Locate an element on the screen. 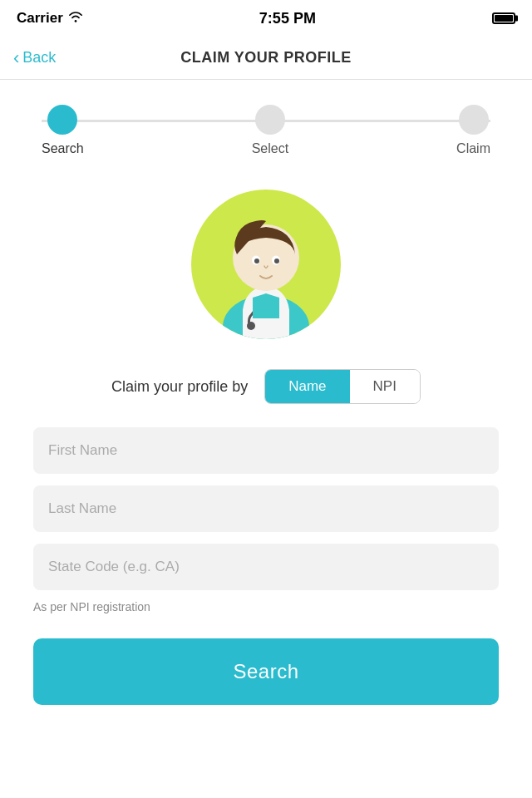 The width and height of the screenshot is (532, 798). step-dot-select is located at coordinates (270, 120).